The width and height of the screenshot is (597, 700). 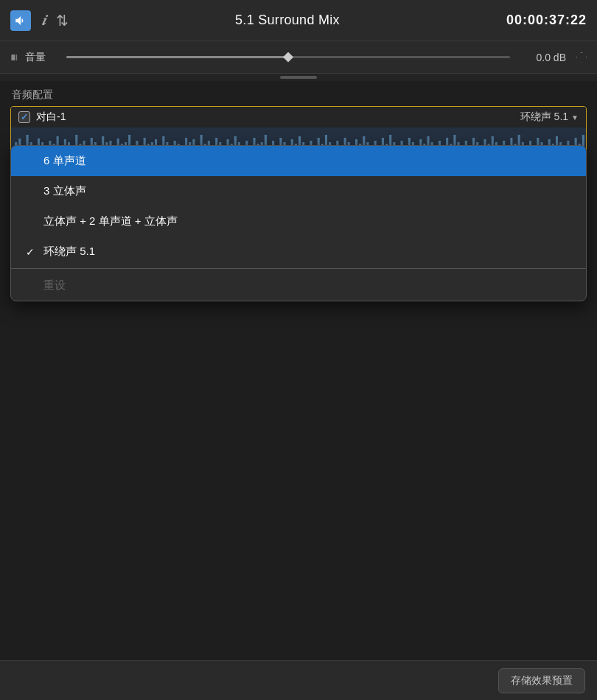 I want to click on time-bold: 37:22, so click(x=568, y=20).